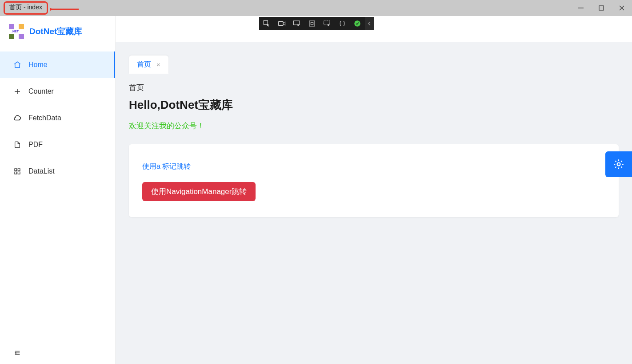 Image resolution: width=632 pixels, height=364 pixels. I want to click on tabs: 首页 ×, so click(374, 65).